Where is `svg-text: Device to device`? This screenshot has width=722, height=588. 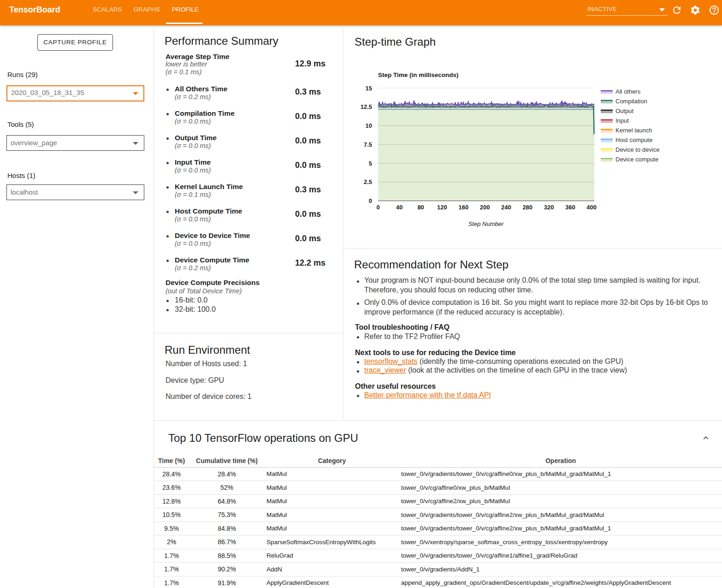 svg-text: Device to device is located at coordinates (637, 149).